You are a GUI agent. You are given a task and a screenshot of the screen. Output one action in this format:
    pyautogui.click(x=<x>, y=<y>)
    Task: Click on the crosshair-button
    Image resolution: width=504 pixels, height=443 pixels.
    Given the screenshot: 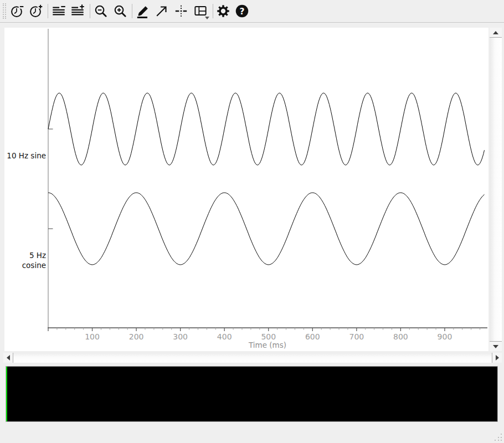 What is the action you would take?
    pyautogui.click(x=181, y=11)
    